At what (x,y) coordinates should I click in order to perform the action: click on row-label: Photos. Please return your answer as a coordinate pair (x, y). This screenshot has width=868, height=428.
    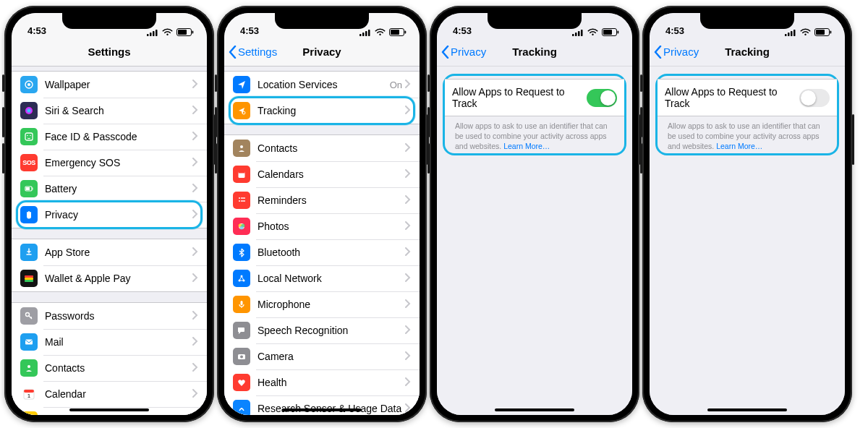
    Looking at the image, I should click on (331, 226).